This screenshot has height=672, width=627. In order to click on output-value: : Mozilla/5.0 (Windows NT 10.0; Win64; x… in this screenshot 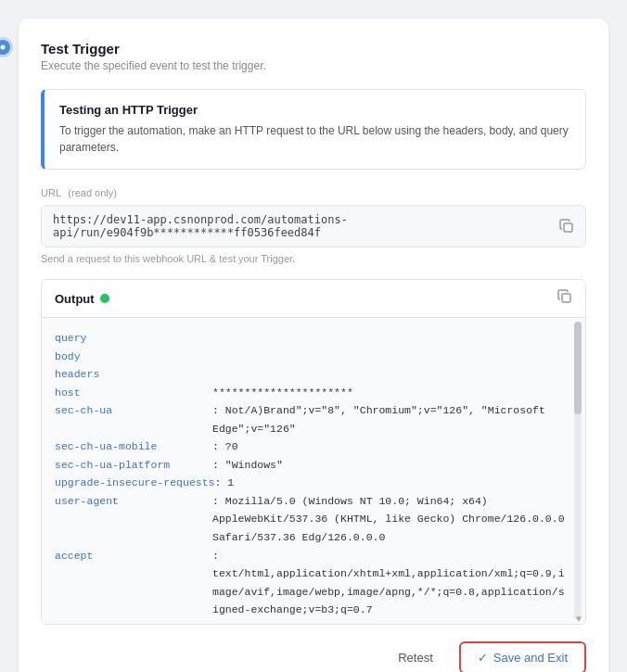, I will do `click(389, 519)`.